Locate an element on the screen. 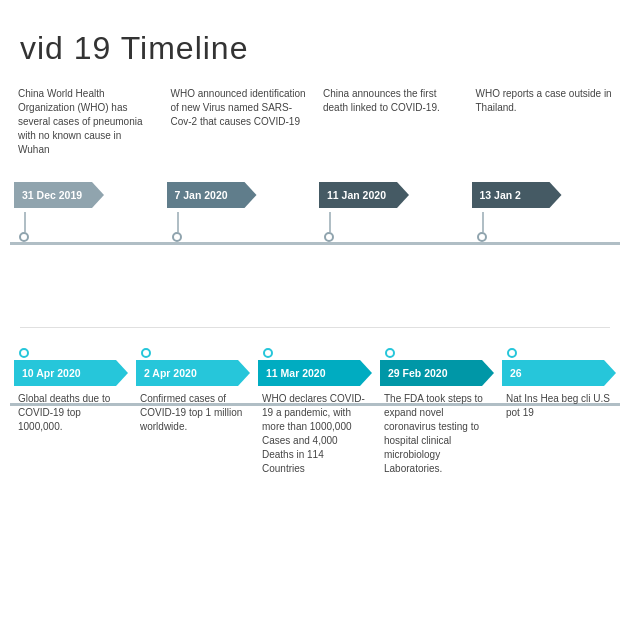 This screenshot has width=640, height=640. event-label-0: 31 Dec 2019 is located at coordinates (59, 195).